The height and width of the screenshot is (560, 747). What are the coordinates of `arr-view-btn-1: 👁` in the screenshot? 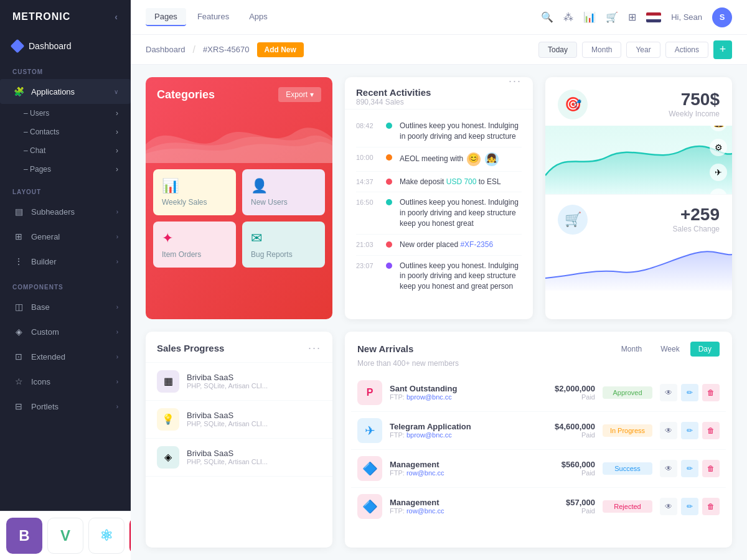 It's located at (669, 393).